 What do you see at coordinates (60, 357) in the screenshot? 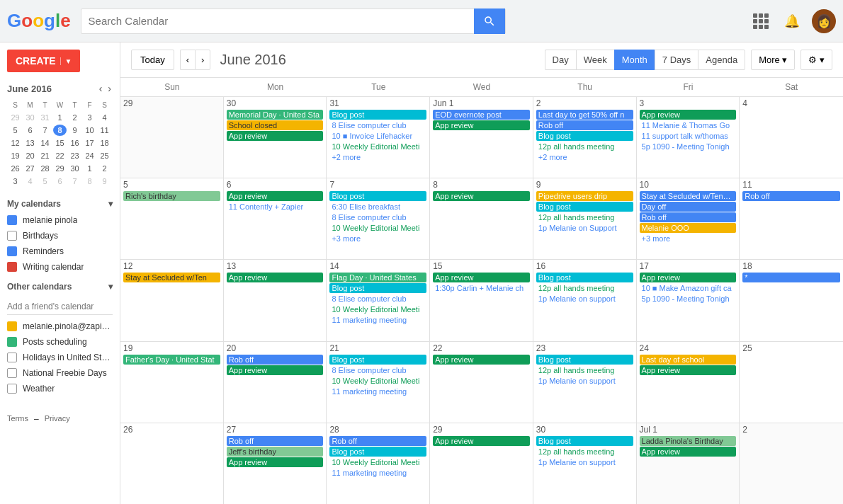
I see `sidebar-item-holidays: Holidays in United Sta...` at bounding box center [60, 357].